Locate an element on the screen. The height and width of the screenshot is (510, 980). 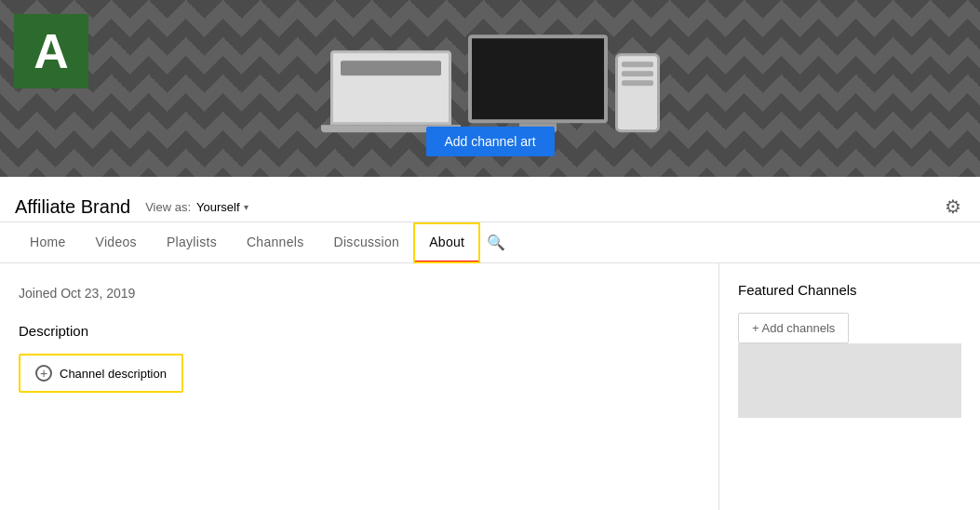
add-channels-button: + Add channels is located at coordinates (793, 328).